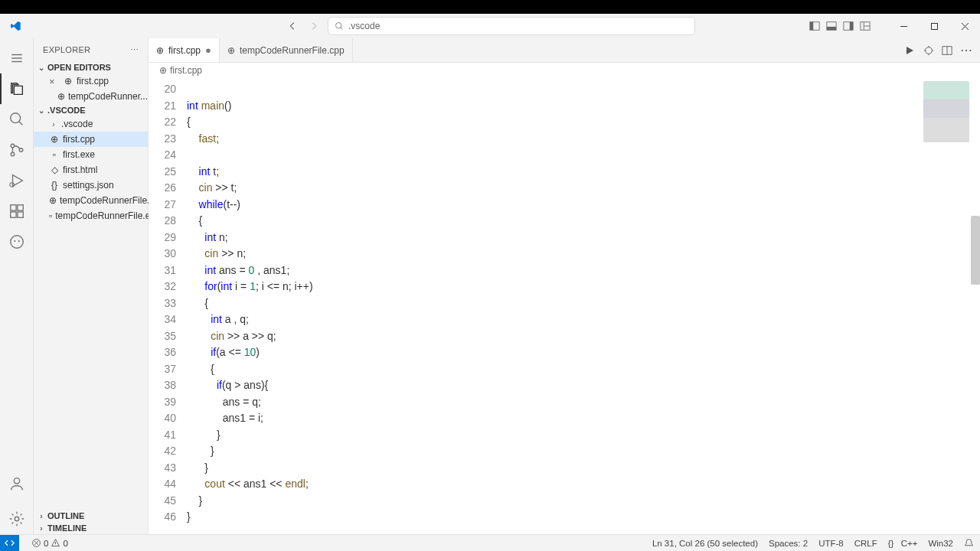 Image resolution: width=980 pixels, height=551 pixels. I want to click on line-gutter: 2021222324252627282930313233343536373839…, so click(168, 306).